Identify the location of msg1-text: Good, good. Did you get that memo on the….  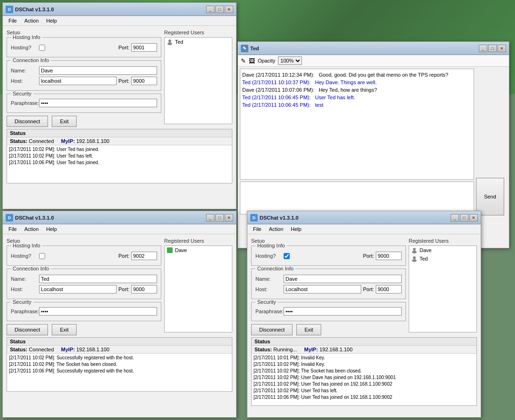
(384, 75).